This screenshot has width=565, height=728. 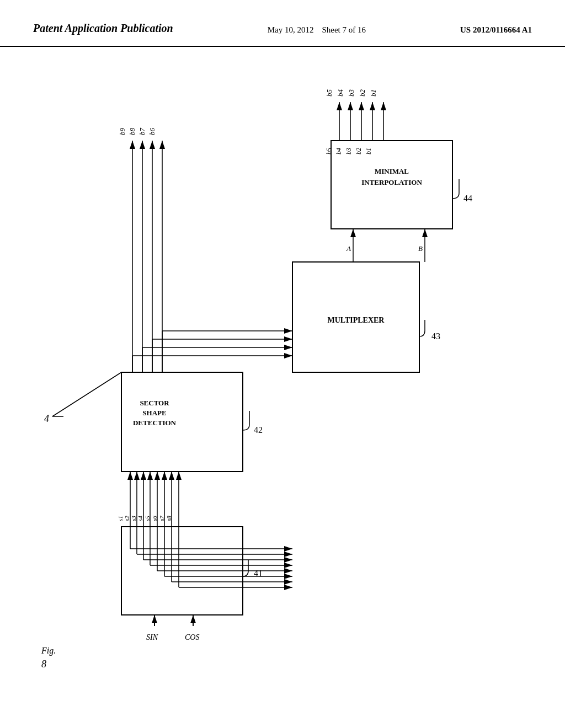 What do you see at coordinates (122, 132) in the screenshot?
I see `svg-text: b9` at bounding box center [122, 132].